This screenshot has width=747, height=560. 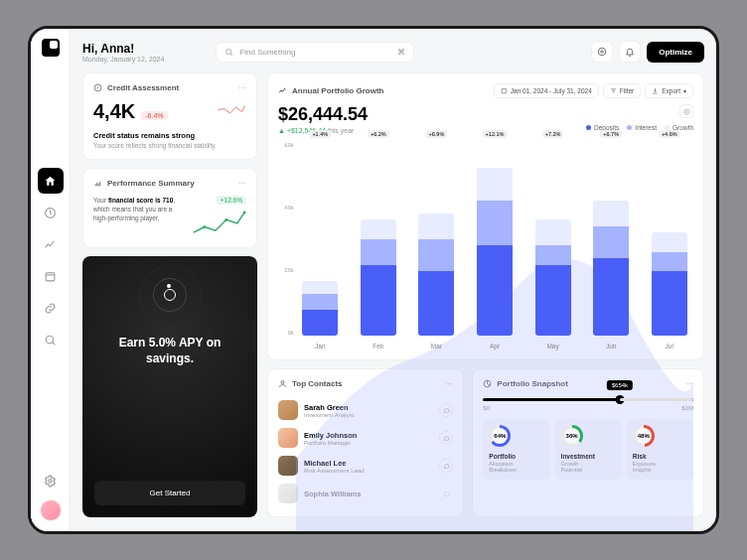 I want to click on promo-card: Earn 5.0% APY on savings. Get Started, so click(x=170, y=387).